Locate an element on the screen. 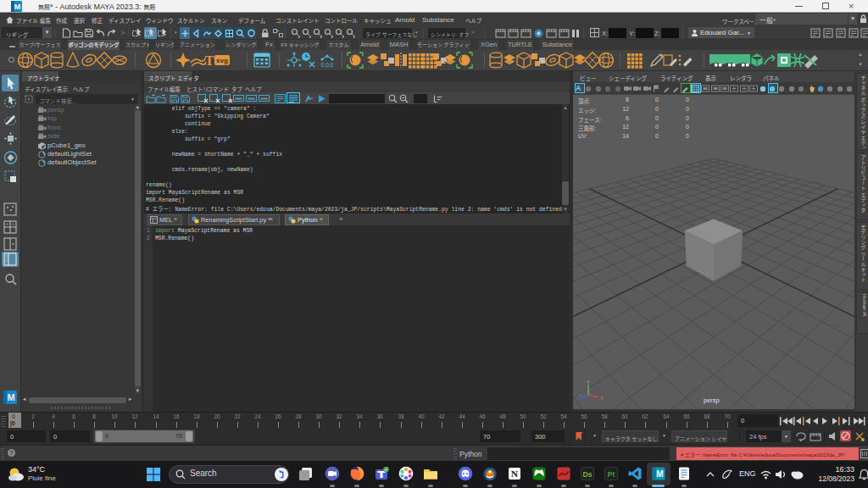  svg-text: N is located at coordinates (515, 474).